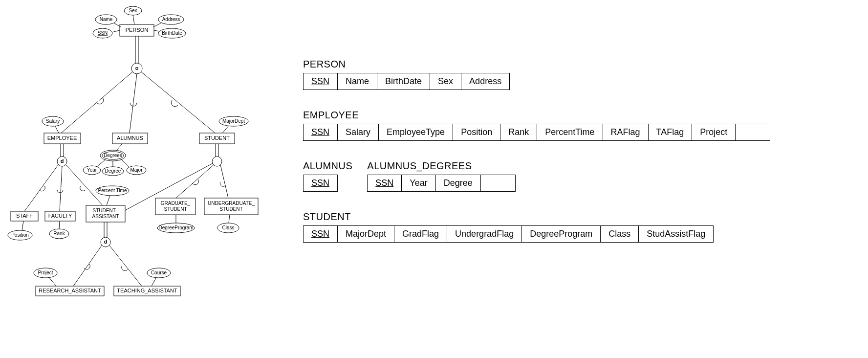 The height and width of the screenshot is (358, 868). What do you see at coordinates (321, 183) in the screenshot?
I see `table-alumnus-row: SSN` at bounding box center [321, 183].